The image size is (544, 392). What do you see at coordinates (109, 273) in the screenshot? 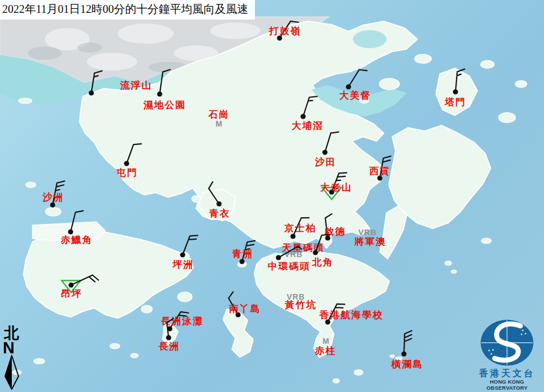
I see `lantau-island` at bounding box center [109, 273].